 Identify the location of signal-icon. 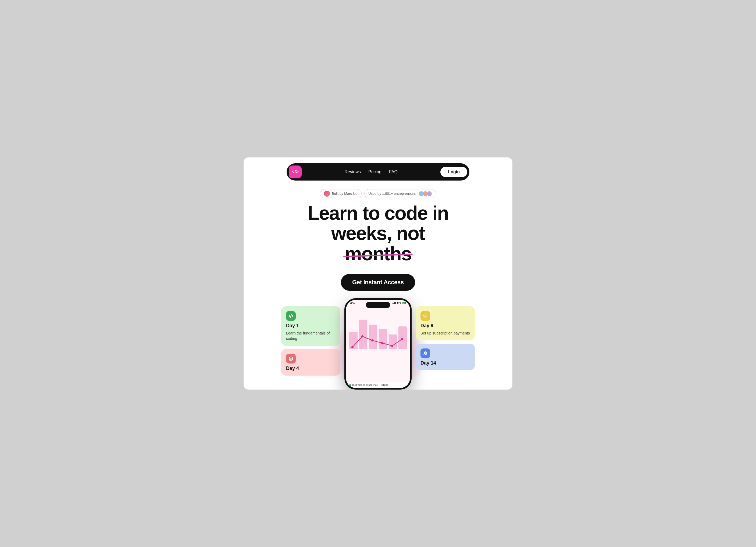
(395, 303).